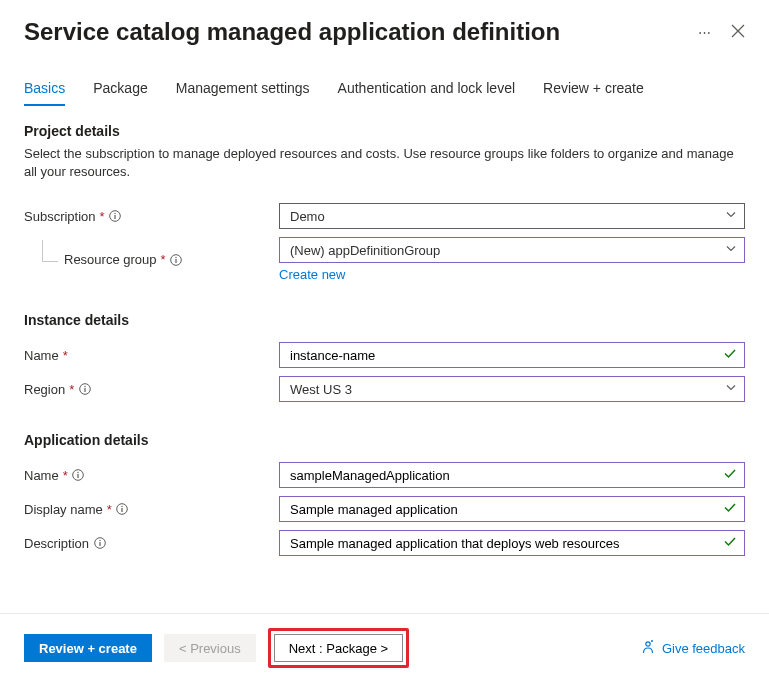 The height and width of the screenshot is (682, 769). Describe the element at coordinates (426, 90) in the screenshot. I see `tab-authentication: Authentication and lock level` at that location.